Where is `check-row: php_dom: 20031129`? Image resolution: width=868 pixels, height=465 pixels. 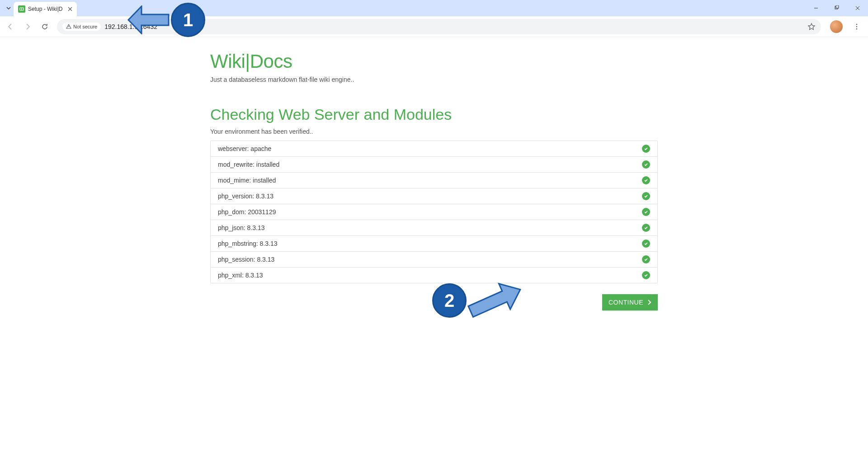 check-row: php_dom: 20031129 is located at coordinates (434, 212).